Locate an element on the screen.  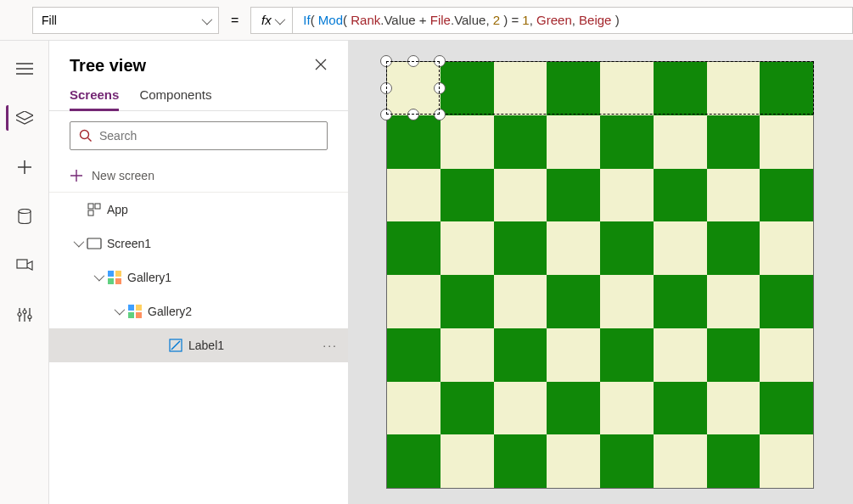
close-icon is located at coordinates (321, 64).